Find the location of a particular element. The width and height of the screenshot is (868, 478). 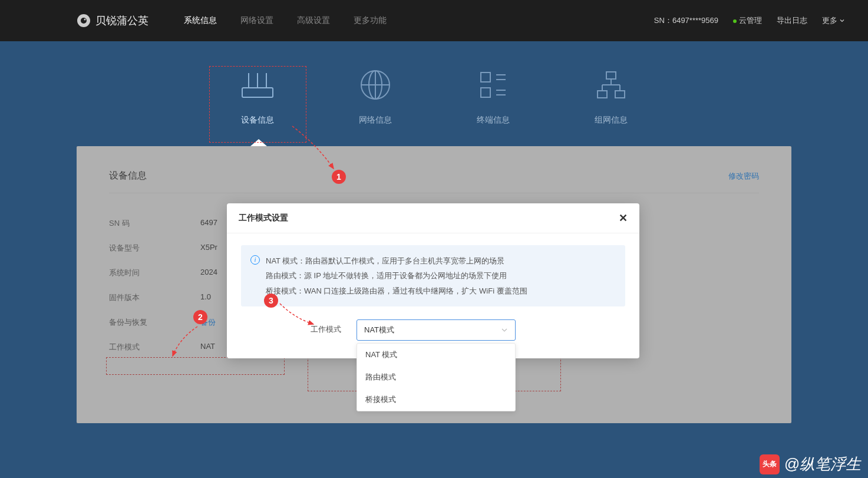

card-device-info: 设备信息 is located at coordinates (258, 97).